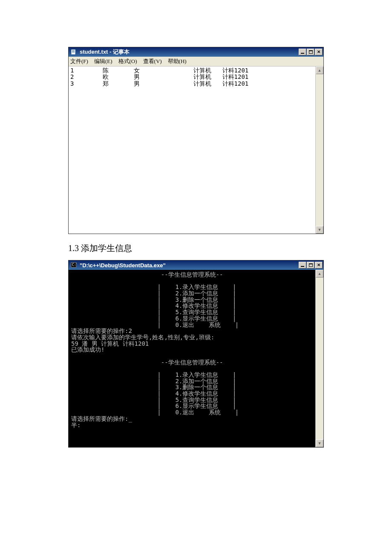 The width and height of the screenshot is (392, 555). What do you see at coordinates (320, 70) in the screenshot?
I see `scroll-up-button: ▲` at bounding box center [320, 70].